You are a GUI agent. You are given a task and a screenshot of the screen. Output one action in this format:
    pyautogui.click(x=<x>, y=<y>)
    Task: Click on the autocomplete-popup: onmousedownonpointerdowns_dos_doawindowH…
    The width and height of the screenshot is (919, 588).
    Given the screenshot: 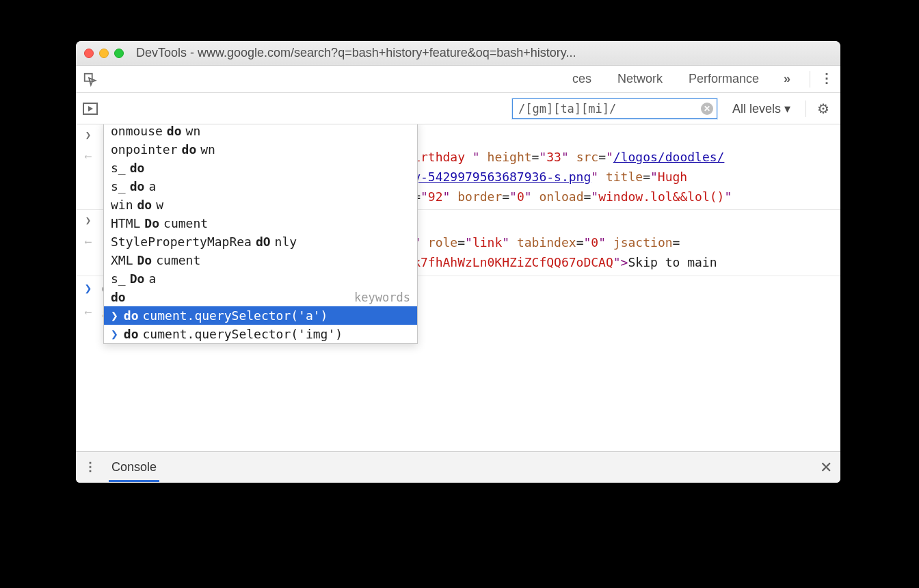 What is the action you would take?
    pyautogui.click(x=261, y=234)
    